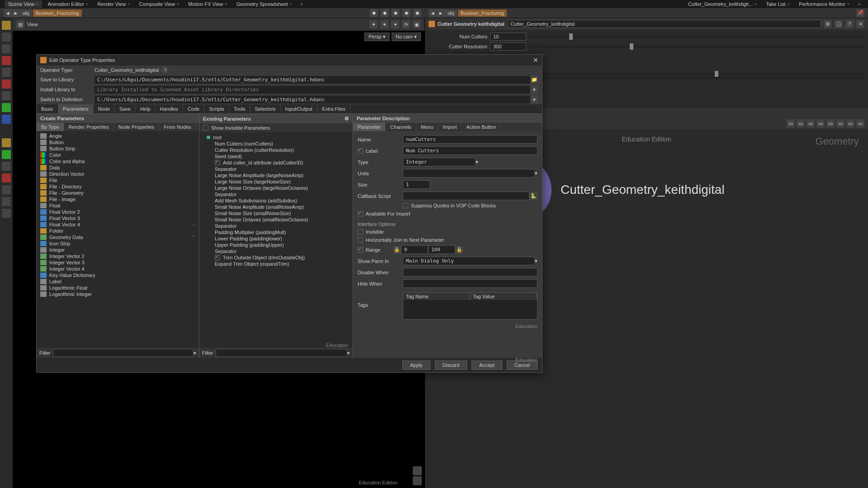 The image size is (868, 488). What do you see at coordinates (118, 237) in the screenshot?
I see `param-type-row: Geometry Data` at bounding box center [118, 237].